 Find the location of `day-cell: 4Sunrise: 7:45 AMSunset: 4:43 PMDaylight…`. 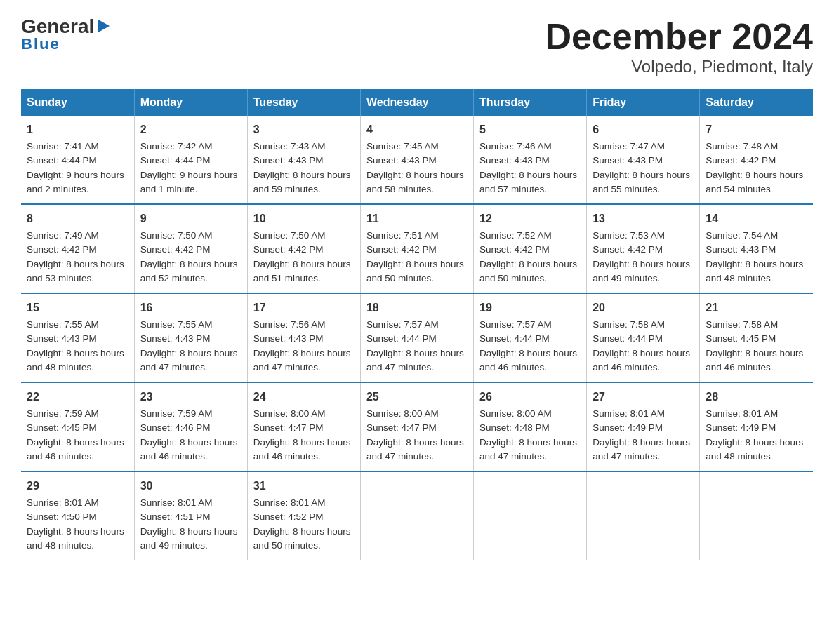

day-cell: 4Sunrise: 7:45 AMSunset: 4:43 PMDaylight… is located at coordinates (417, 160).